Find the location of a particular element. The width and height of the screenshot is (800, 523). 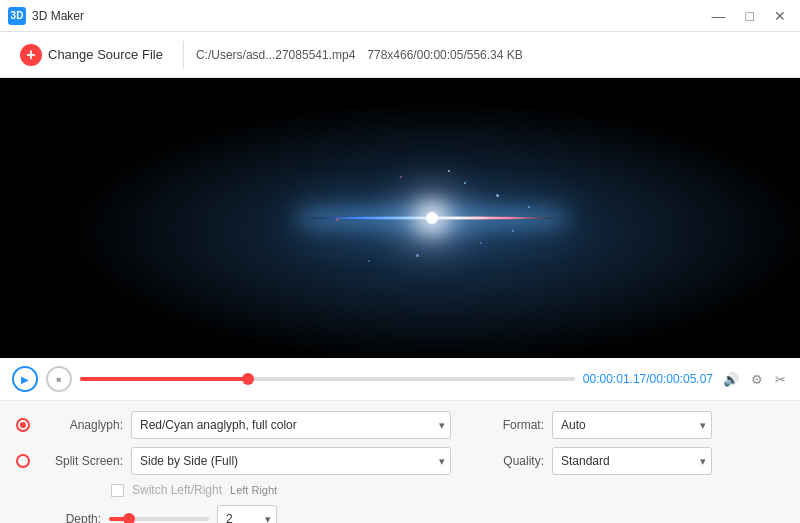

depth-label: Depth: is located at coordinates (58, 518).